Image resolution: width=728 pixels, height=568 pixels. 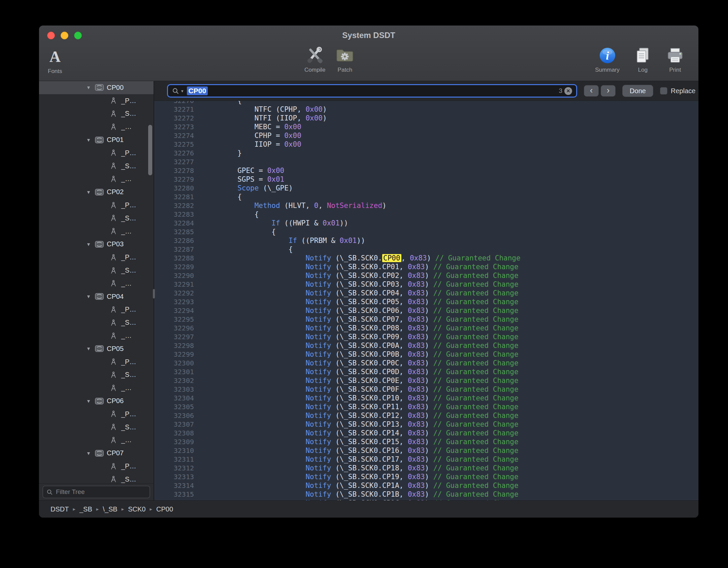 What do you see at coordinates (426, 214) in the screenshot?
I see `code-line: 32283 {` at bounding box center [426, 214].